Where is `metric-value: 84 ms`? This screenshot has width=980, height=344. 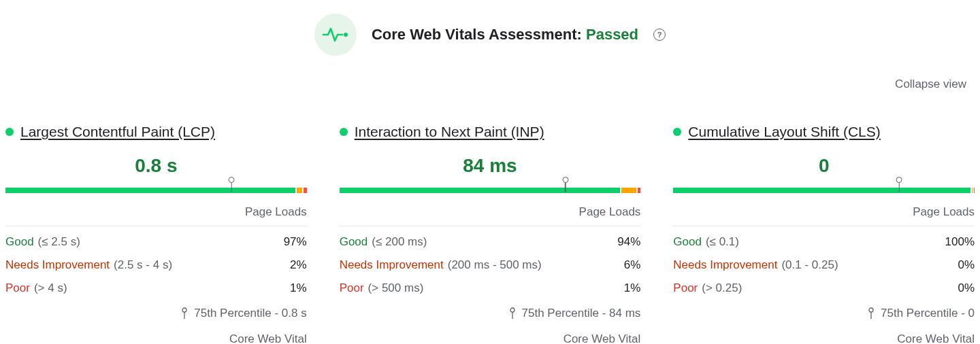 metric-value: 84 ms is located at coordinates (490, 166).